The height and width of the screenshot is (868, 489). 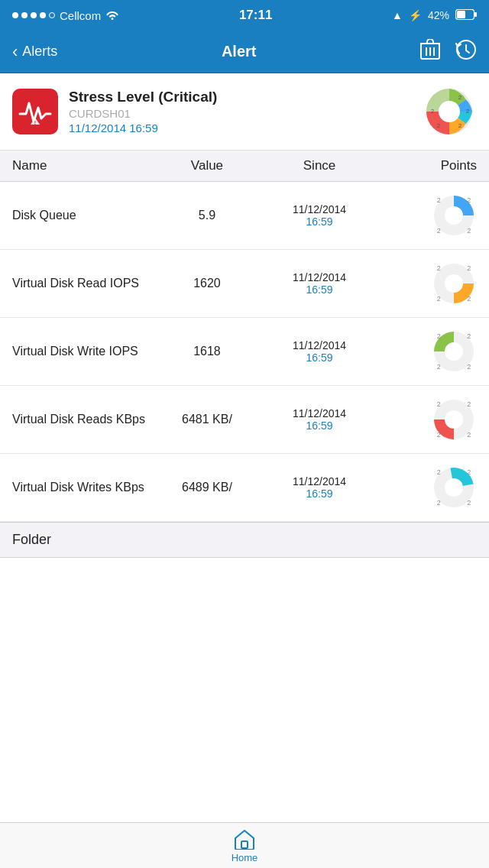 I want to click on back-chevron-icon: ‹, so click(x=15, y=52).